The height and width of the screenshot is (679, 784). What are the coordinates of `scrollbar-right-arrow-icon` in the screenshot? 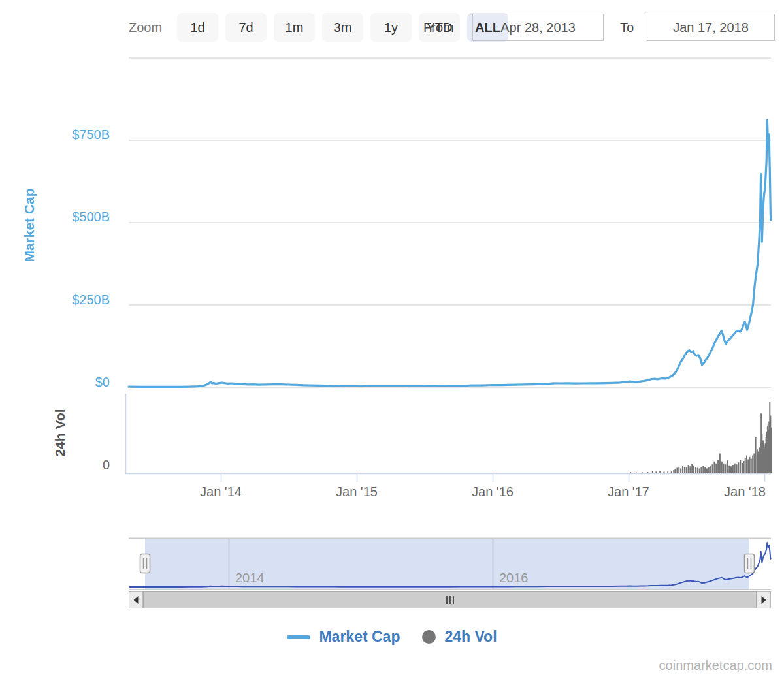 It's located at (764, 599).